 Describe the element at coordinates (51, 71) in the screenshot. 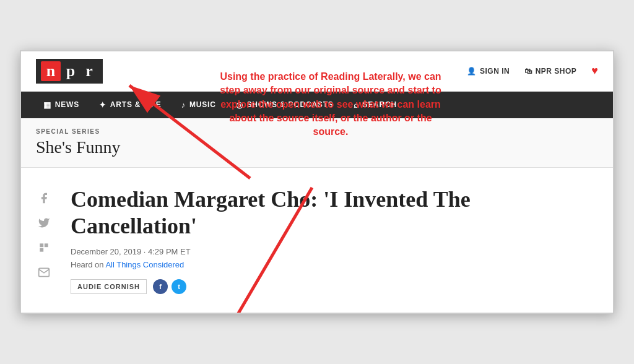

I see `logo-n: n` at that location.